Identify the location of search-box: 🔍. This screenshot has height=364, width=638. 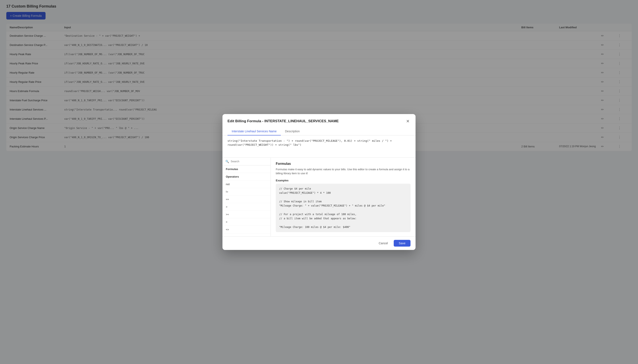
(246, 162).